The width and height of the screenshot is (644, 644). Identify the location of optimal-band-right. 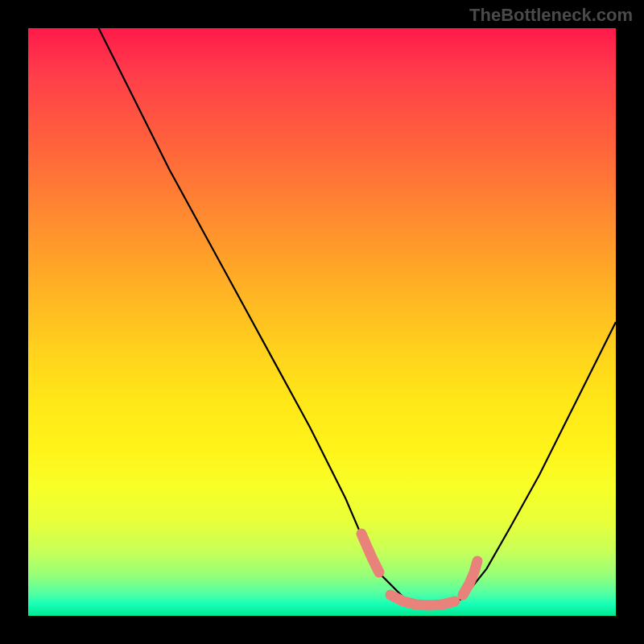
(470, 578).